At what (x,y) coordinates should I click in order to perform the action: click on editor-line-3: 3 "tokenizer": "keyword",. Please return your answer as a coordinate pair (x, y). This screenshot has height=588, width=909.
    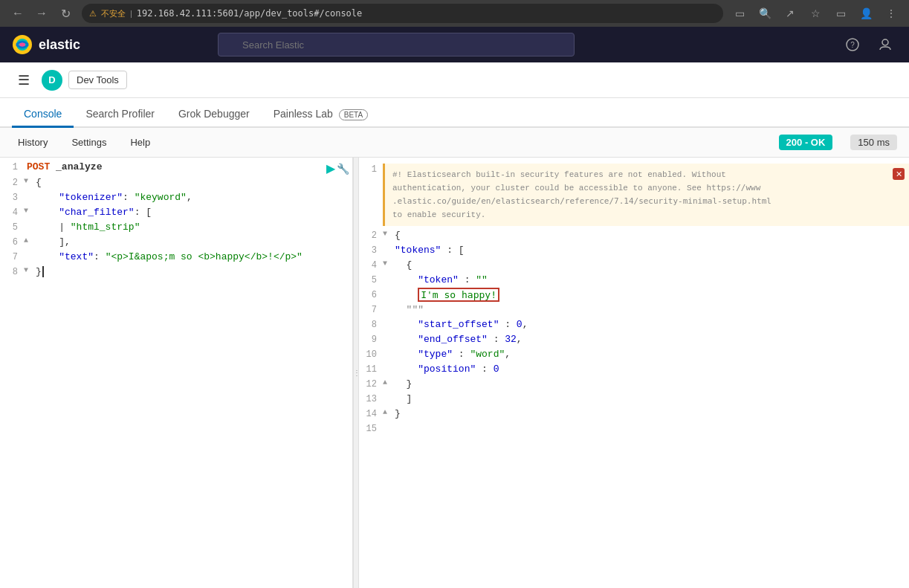
    Looking at the image, I should click on (176, 198).